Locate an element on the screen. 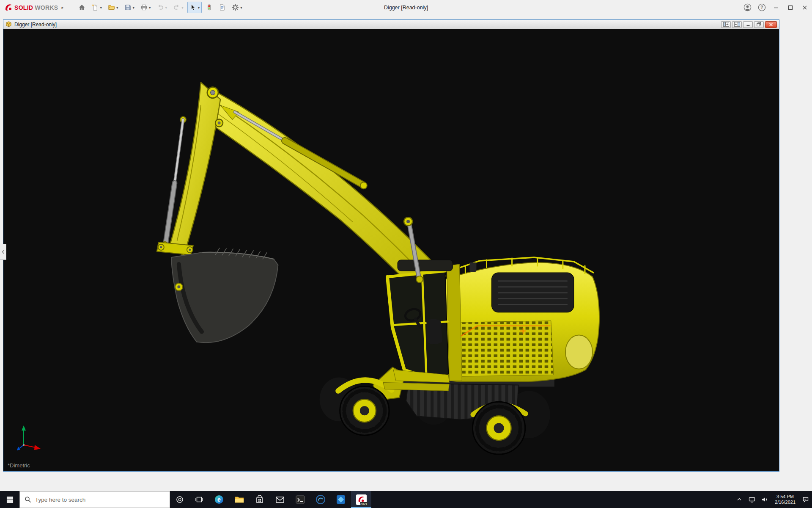 This screenshot has width=812, height=508. display-pane-right-button is located at coordinates (737, 25).